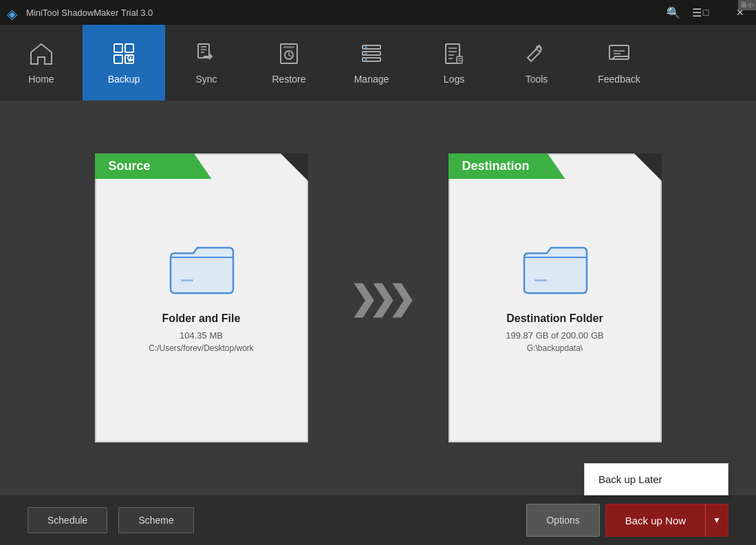 This screenshot has height=545, width=756. What do you see at coordinates (537, 55) in the screenshot?
I see `tools-icon` at bounding box center [537, 55].